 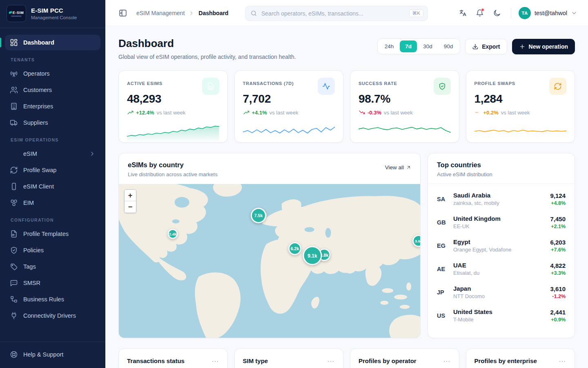 I want to click on stat-value: 1,284, so click(x=521, y=99).